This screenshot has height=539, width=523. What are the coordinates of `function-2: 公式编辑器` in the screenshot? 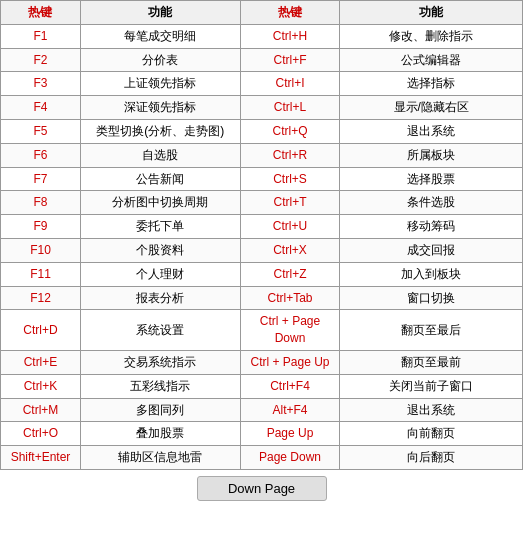 It's located at (432, 60).